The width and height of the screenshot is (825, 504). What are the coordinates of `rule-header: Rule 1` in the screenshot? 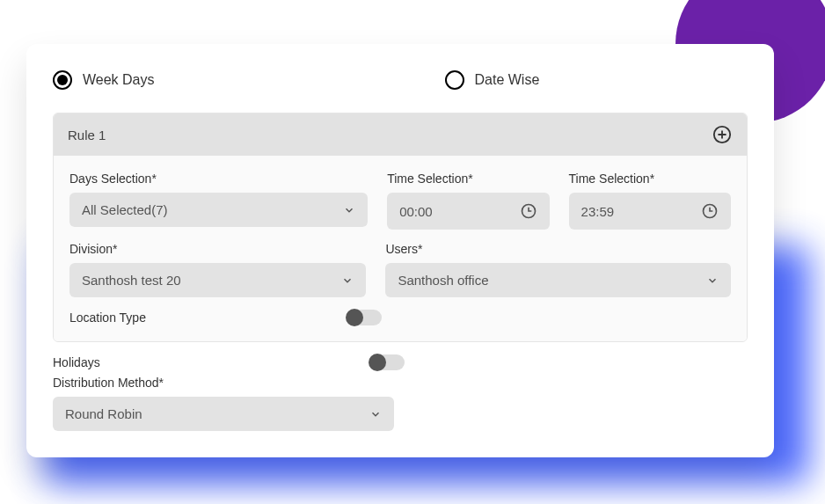 It's located at (400, 135).